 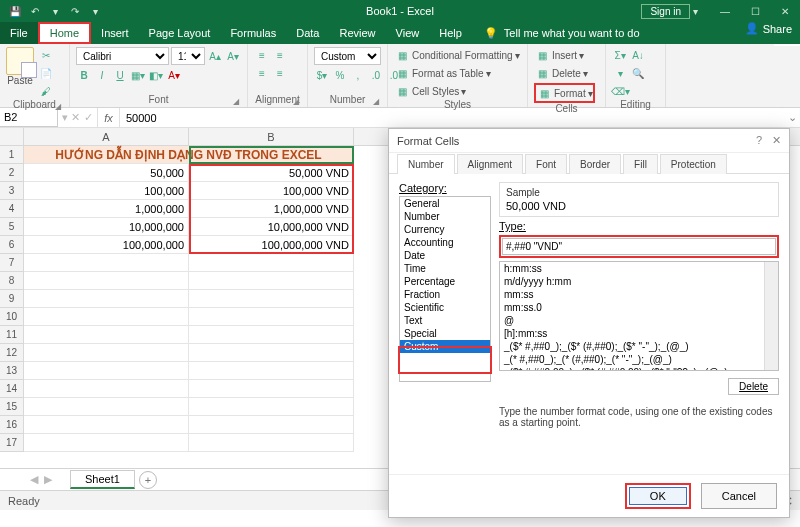 What do you see at coordinates (639, 368) in the screenshot?
I see `list-item: _($* #,##0.00_);_($* (#,##0.00);_($* "-"…` at bounding box center [639, 368].